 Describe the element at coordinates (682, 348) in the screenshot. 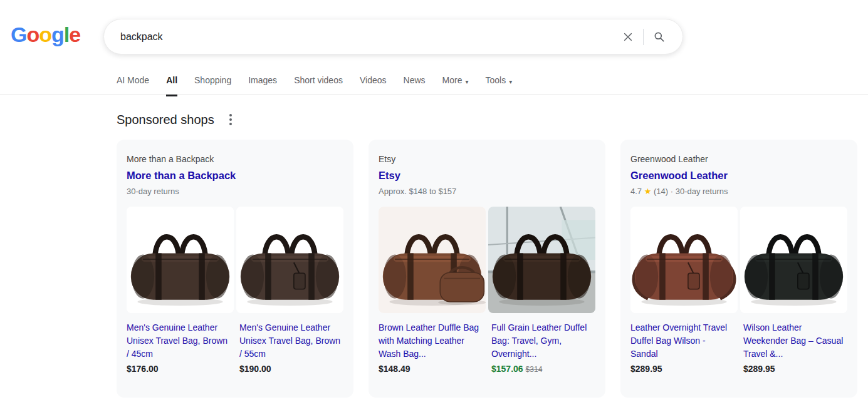

I see `product: Leather Overnight Travel Duffel Bag Wils…` at that location.